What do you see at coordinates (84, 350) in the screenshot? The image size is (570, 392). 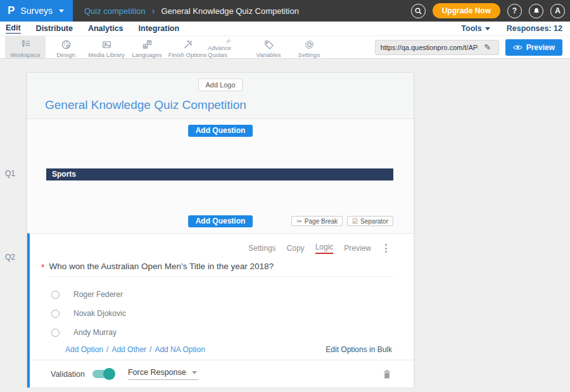 I see `add-option-link: Add Option` at bounding box center [84, 350].